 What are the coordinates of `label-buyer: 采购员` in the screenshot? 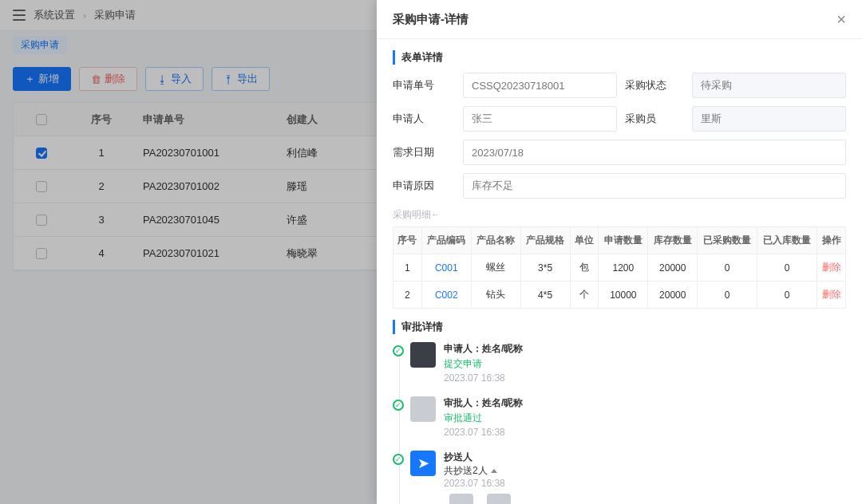 It's located at (654, 119).